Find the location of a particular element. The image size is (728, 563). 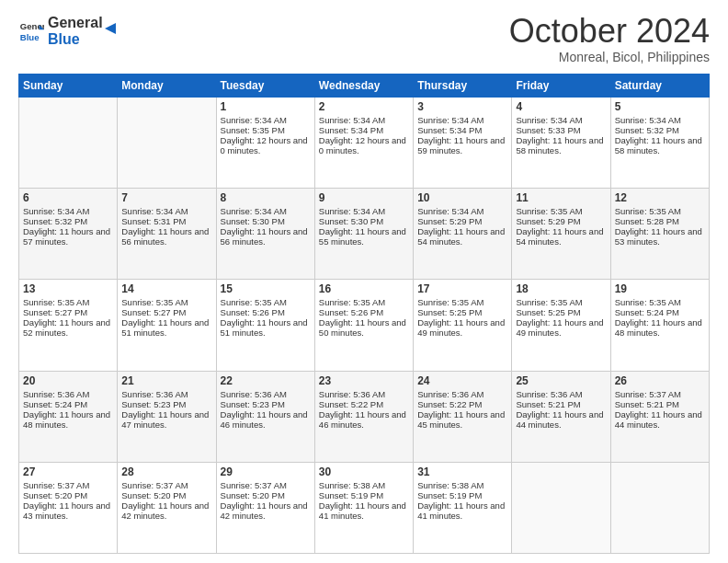

calendar-cell-w5d1: 27Sunrise: 5:37 AMSunset: 5:20 PMDayligh… is located at coordinates (68, 508).